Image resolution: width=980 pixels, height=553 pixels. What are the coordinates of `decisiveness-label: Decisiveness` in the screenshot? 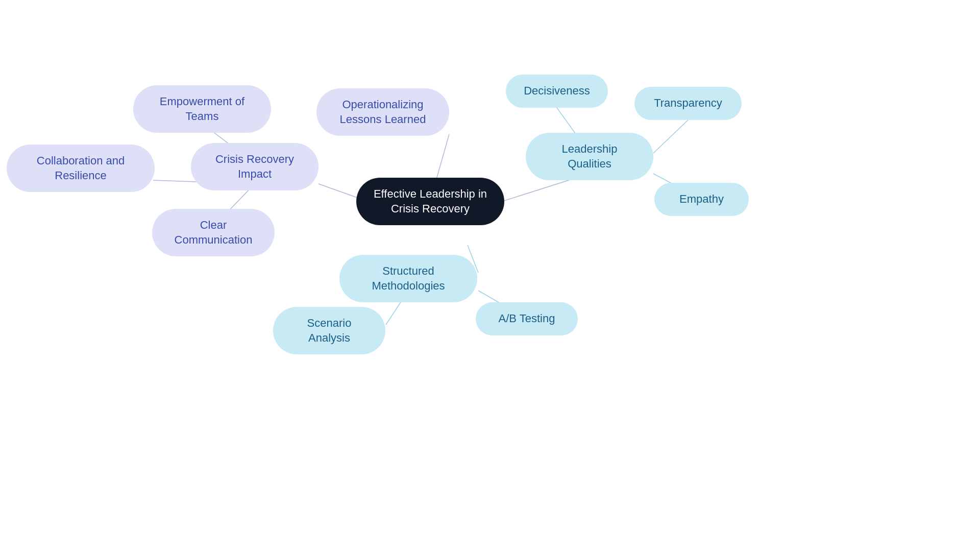 It's located at (557, 91).